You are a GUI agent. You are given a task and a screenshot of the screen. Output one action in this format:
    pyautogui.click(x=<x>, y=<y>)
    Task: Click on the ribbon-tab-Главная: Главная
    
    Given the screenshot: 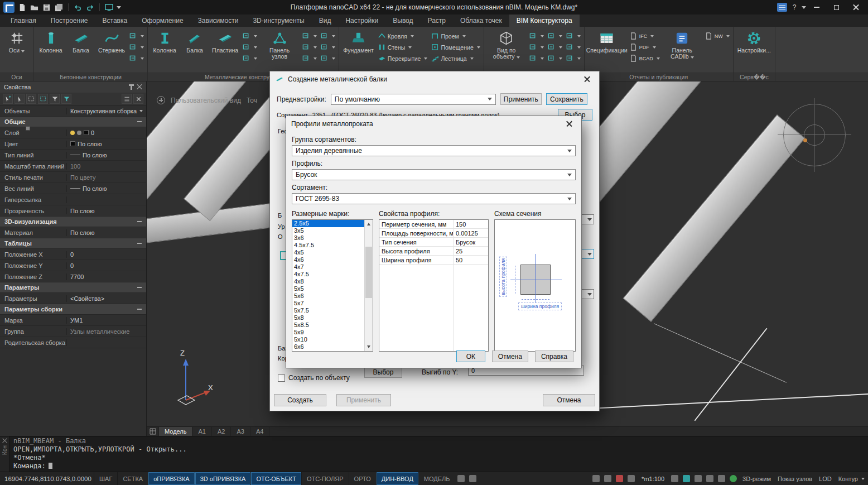 What is the action you would take?
    pyautogui.click(x=23, y=21)
    